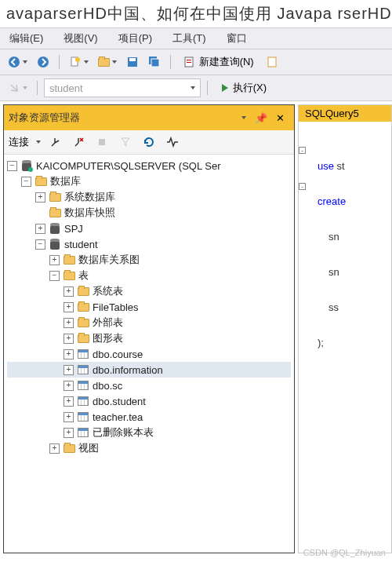  Describe the element at coordinates (132, 62) in the screenshot. I see `save-button` at that location.